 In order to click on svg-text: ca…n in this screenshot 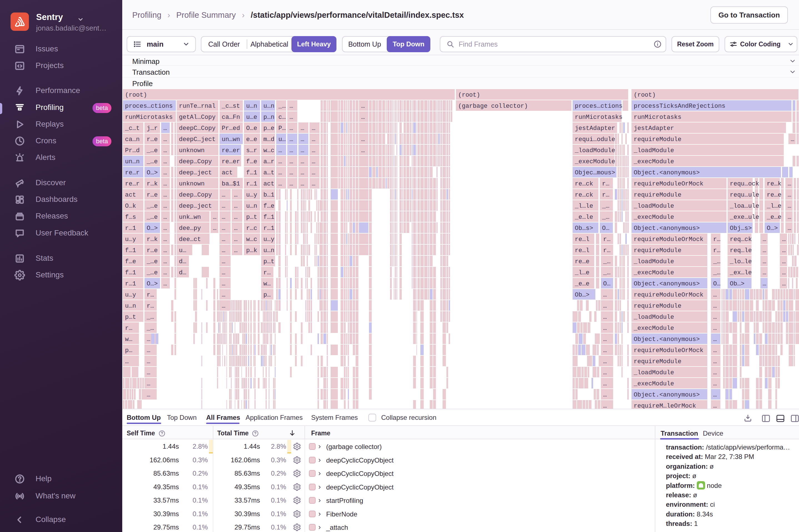, I will do `click(132, 139)`.